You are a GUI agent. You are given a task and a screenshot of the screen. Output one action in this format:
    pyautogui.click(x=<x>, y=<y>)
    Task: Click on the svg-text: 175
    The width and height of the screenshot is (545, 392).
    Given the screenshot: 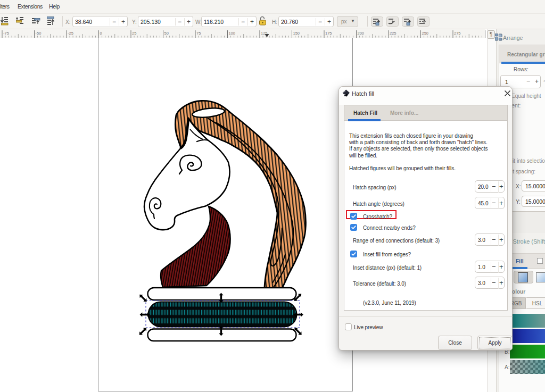 What is the action you would take?
    pyautogui.click(x=329, y=33)
    